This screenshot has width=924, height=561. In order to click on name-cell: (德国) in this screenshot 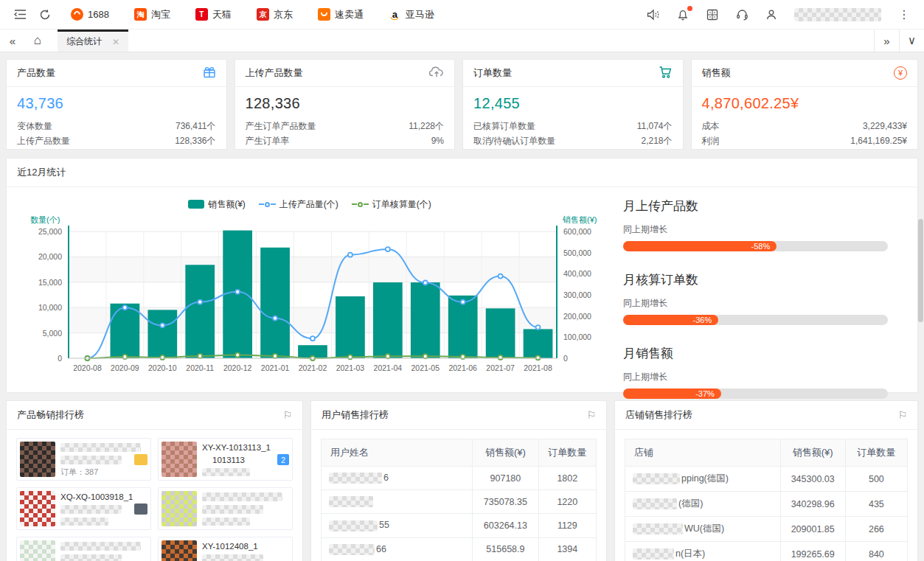, I will do `click(704, 504)`.